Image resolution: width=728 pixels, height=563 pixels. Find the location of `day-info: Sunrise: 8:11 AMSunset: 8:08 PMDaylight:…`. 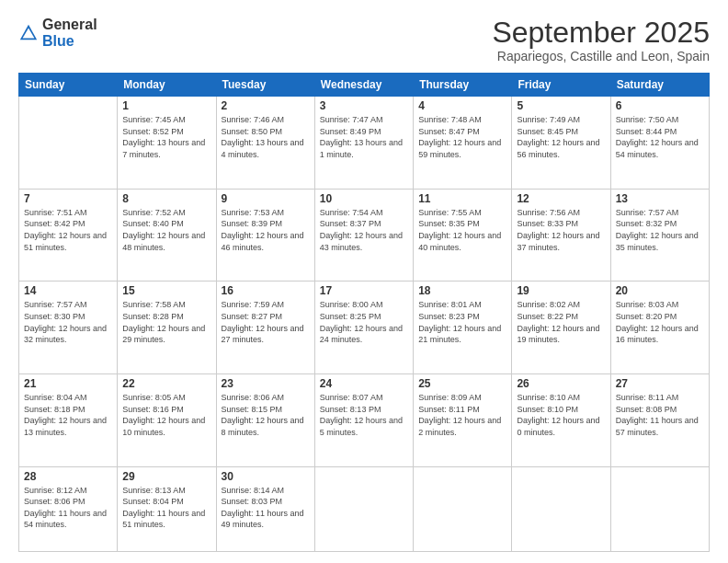

day-info: Sunrise: 8:11 AMSunset: 8:08 PMDaylight:… is located at coordinates (660, 415).